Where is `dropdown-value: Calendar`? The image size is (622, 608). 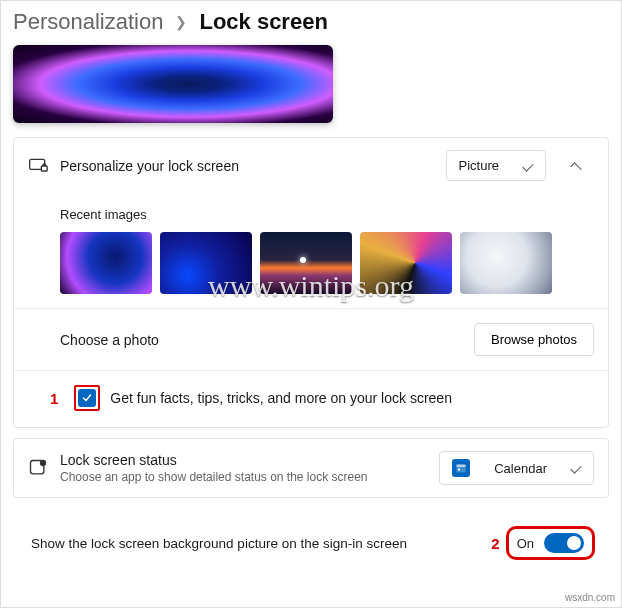 dropdown-value: Calendar is located at coordinates (520, 468).